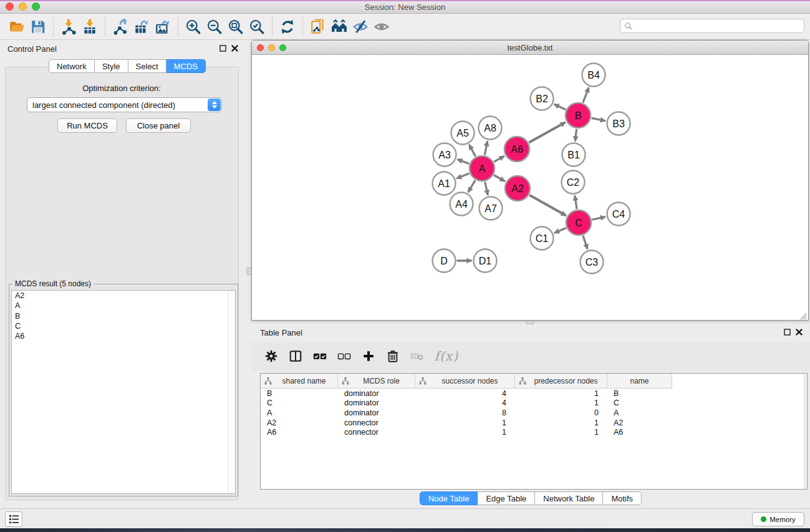 The width and height of the screenshot is (810, 532). I want to click on search-field, so click(712, 26).